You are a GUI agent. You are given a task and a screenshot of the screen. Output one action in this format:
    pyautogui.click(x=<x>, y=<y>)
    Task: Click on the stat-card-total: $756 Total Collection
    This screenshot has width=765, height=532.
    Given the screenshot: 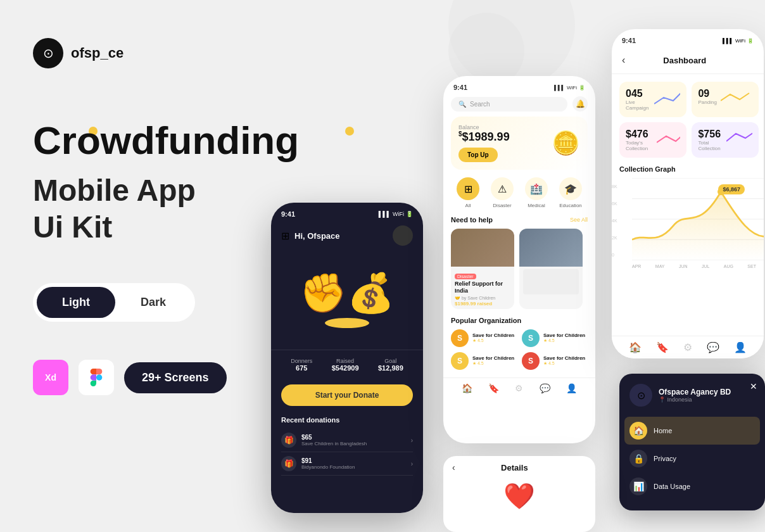 What is the action you would take?
    pyautogui.click(x=725, y=140)
    